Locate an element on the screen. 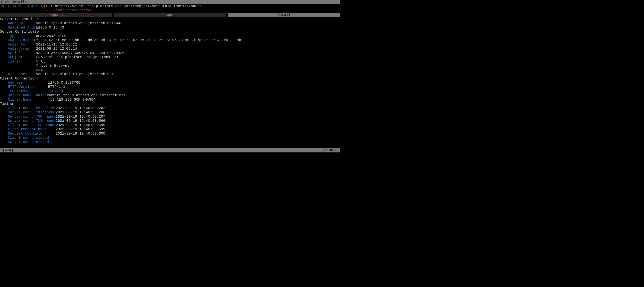 This screenshot has height=287, width=644. server-connection-header: Server Connection: is located at coordinates (170, 19).